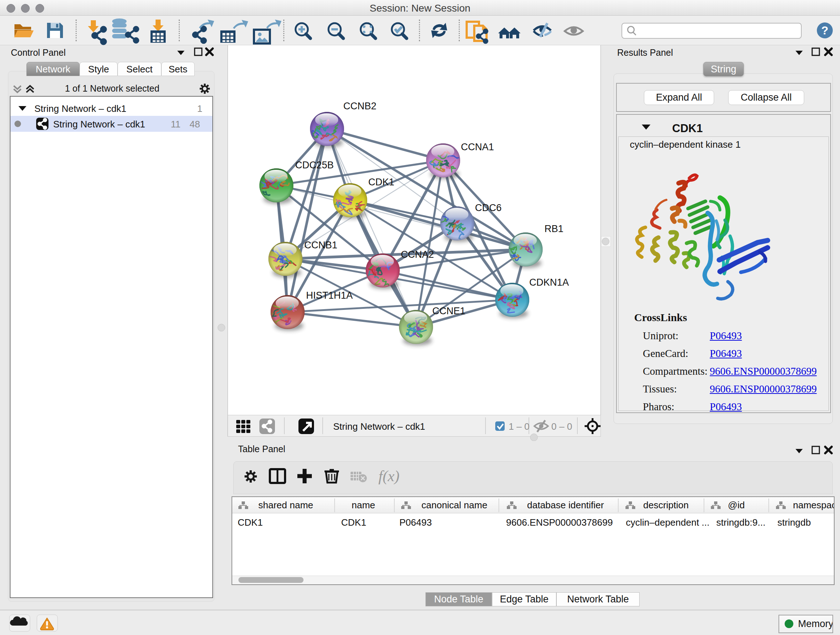 The width and height of the screenshot is (840, 635). Describe the element at coordinates (813, 505) in the screenshot. I see `svg-text: namespace` at that location.